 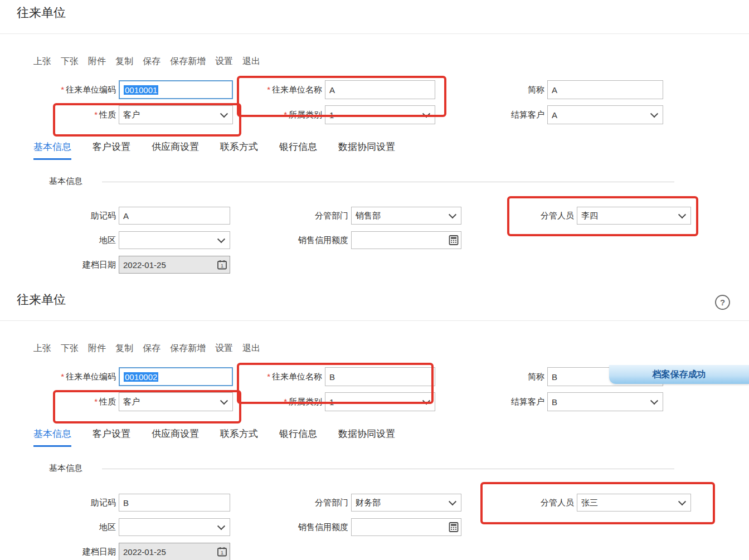 I want to click on abbr-input: A, so click(x=605, y=90).